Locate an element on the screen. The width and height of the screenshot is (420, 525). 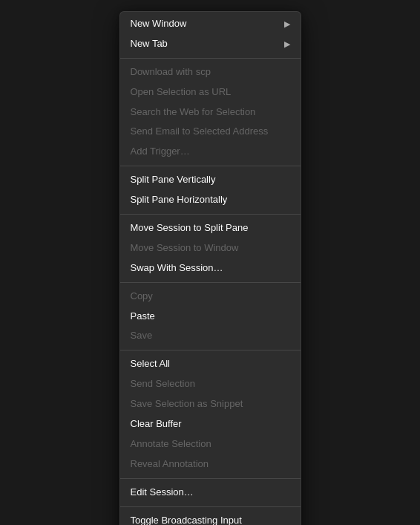
new-window-item: New Window ▶ is located at coordinates (211, 24).